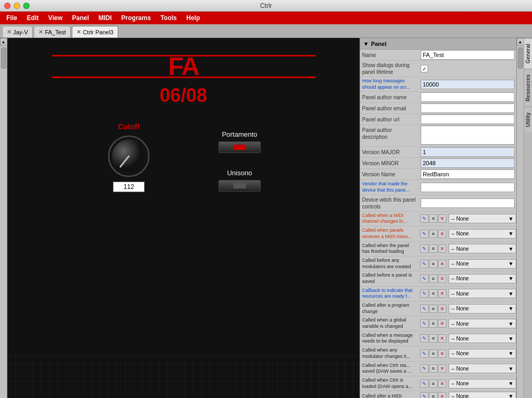  I want to click on author-email-input, so click(468, 108).